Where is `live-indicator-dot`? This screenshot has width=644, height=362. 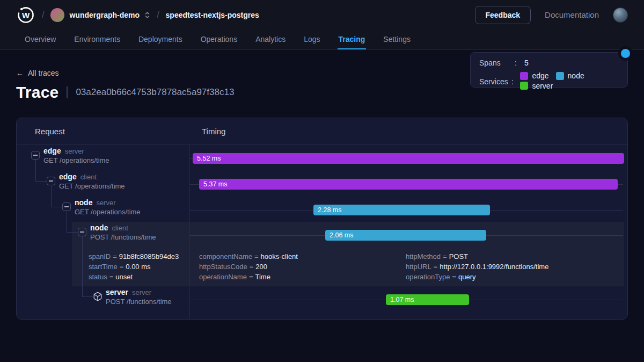
live-indicator-dot is located at coordinates (626, 54).